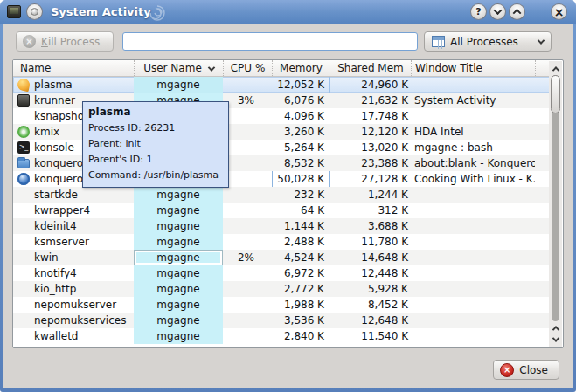 The width and height of the screenshot is (576, 392). Describe the element at coordinates (55, 289) in the screenshot. I see `process-name: kio_http` at that location.